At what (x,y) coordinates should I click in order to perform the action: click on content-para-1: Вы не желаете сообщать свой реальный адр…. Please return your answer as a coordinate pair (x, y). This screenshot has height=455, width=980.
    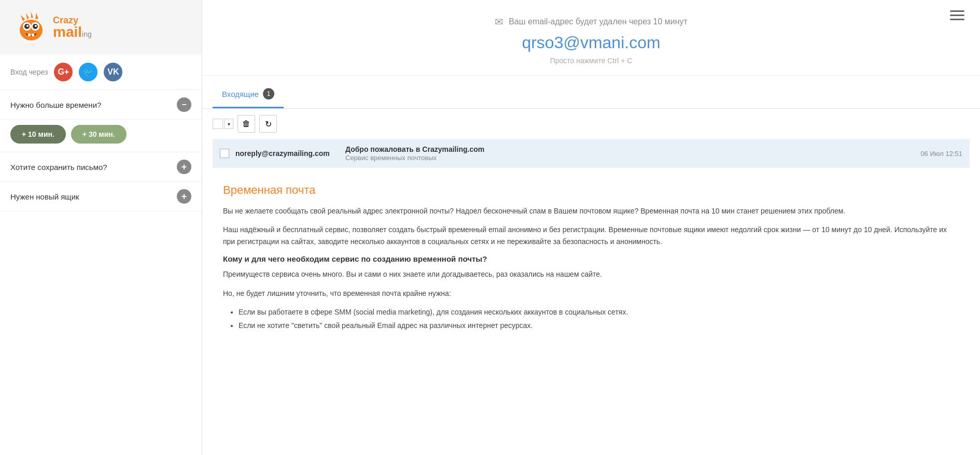
    Looking at the image, I should click on (591, 211).